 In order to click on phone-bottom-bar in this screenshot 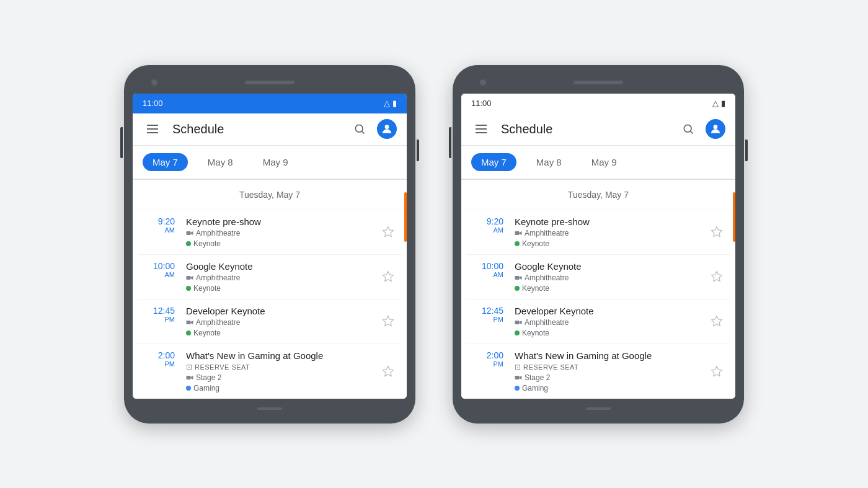, I will do `click(598, 409)`.